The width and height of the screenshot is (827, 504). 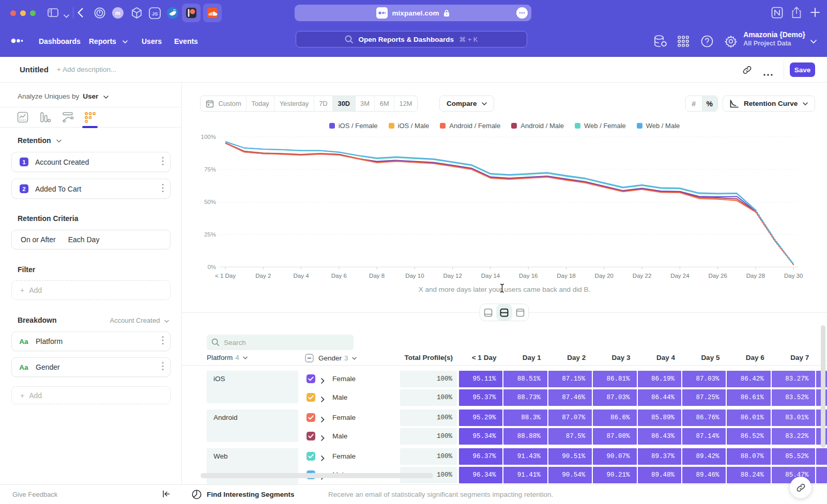 I want to click on js-icon: JS, so click(x=155, y=14).